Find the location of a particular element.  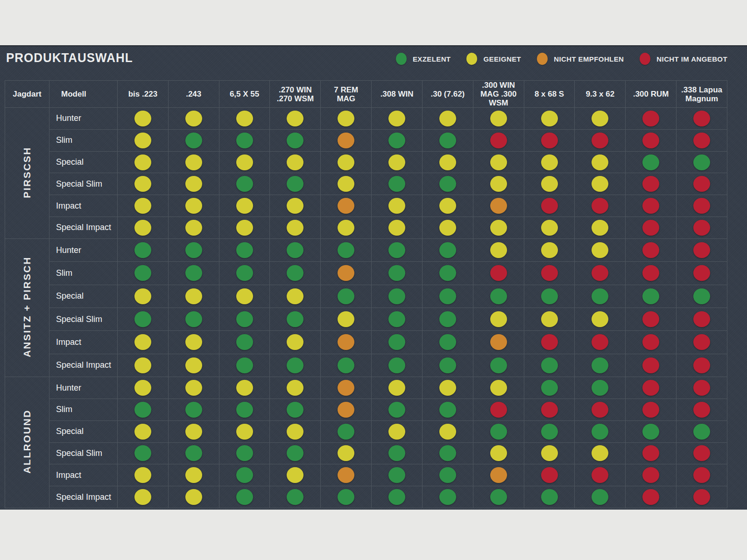

table-row: ANSITZ + PIRSCHHunter is located at coordinates (366, 250).